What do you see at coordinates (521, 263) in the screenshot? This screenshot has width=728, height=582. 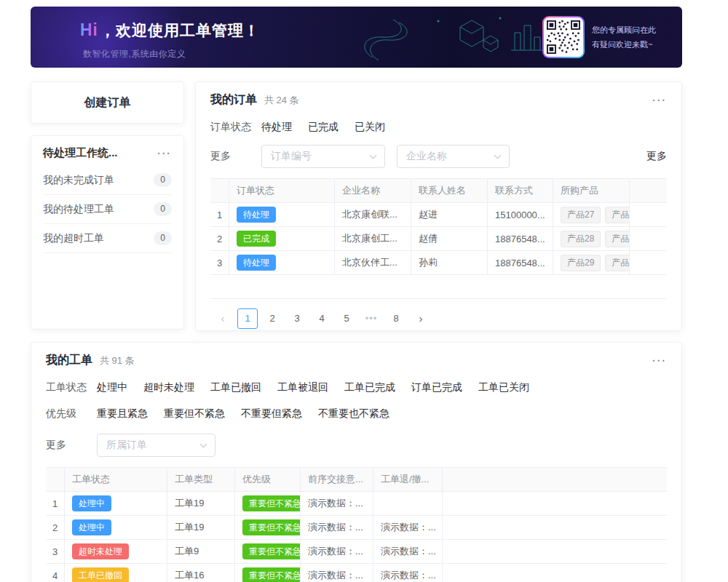 I see `phone-cell: 18876548...` at bounding box center [521, 263].